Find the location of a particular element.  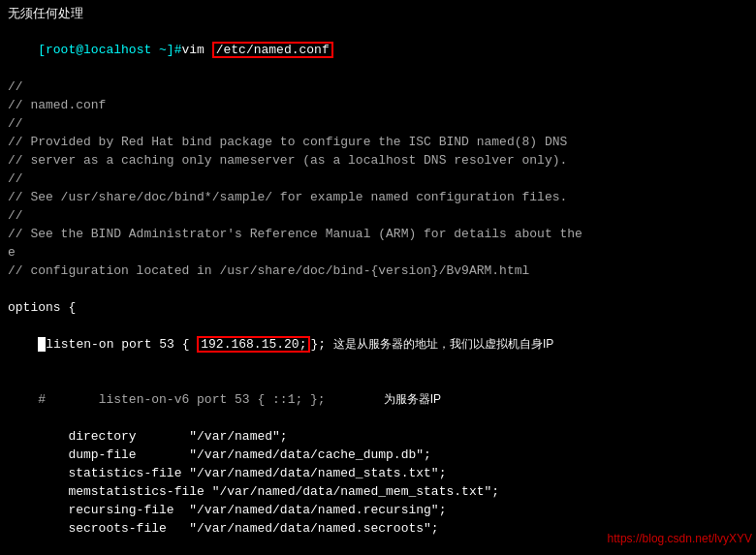

listen-on-end: }; is located at coordinates (322, 345).